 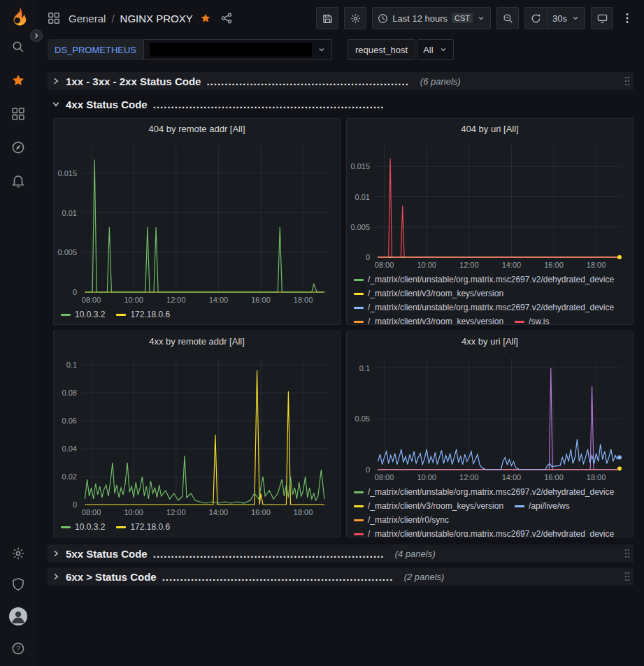 I want to click on gear-icon, so click(x=355, y=18).